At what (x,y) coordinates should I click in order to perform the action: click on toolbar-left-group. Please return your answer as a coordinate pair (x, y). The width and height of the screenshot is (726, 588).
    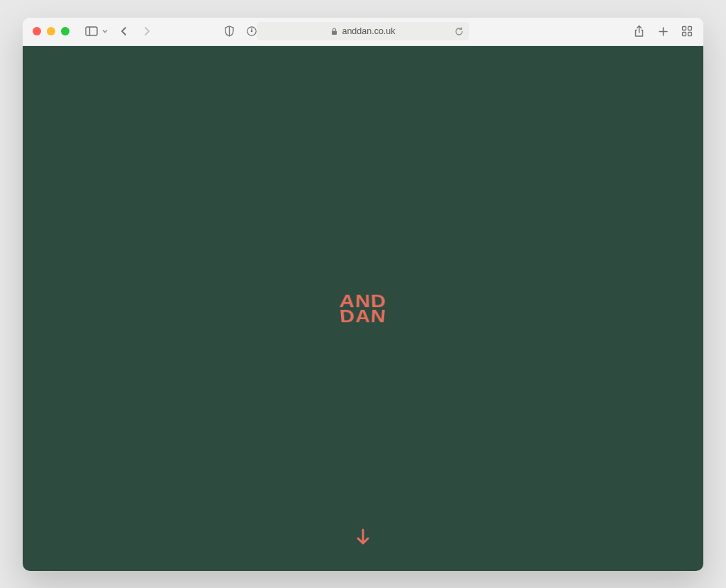
    Looking at the image, I should click on (119, 31).